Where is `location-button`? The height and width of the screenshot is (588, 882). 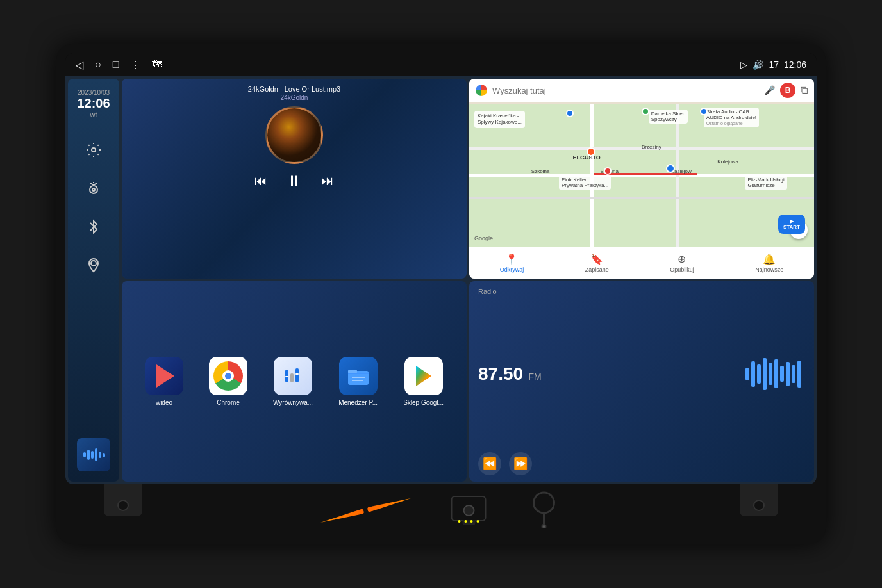 location-button is located at coordinates (94, 265).